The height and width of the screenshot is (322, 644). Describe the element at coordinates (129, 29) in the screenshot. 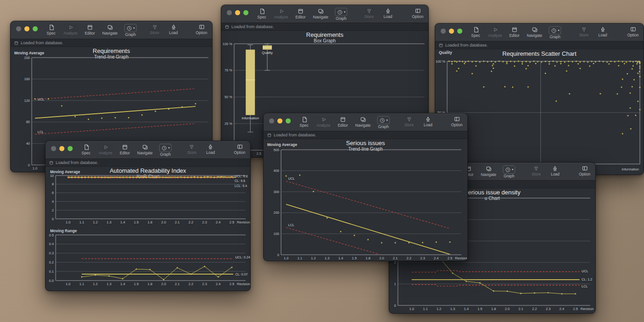

I see `clock-icon` at that location.